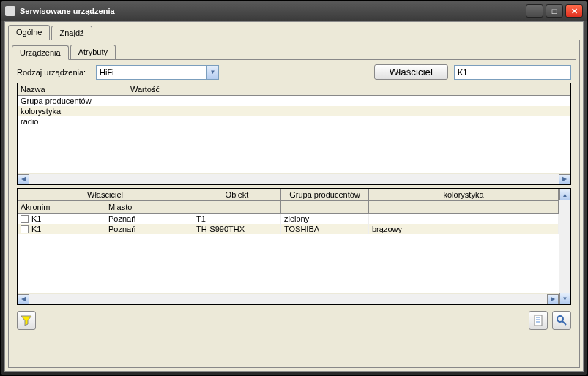 The height and width of the screenshot is (376, 588). What do you see at coordinates (289, 208) in the screenshot?
I see `grid2-header-sub: Akronim Miasto` at bounding box center [289, 208].